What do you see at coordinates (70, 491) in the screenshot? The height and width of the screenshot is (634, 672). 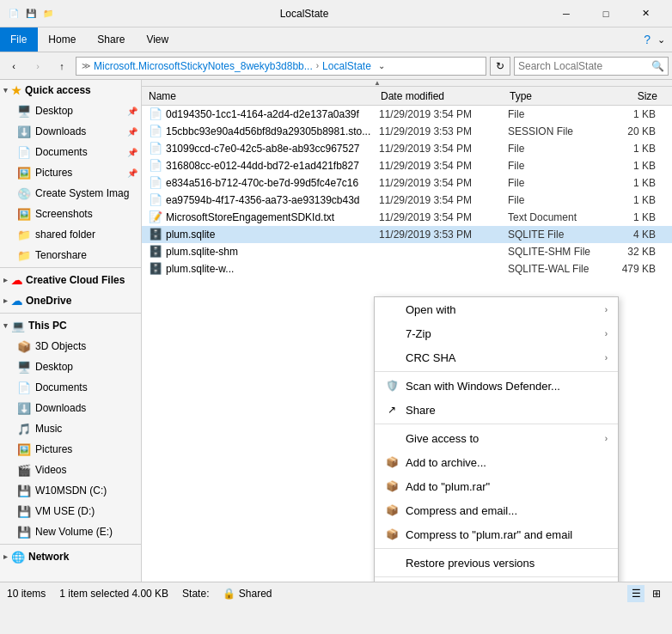 I see `sidebar-item-c-drive: 💾 W10MSDN (C:)` at bounding box center [70, 491].